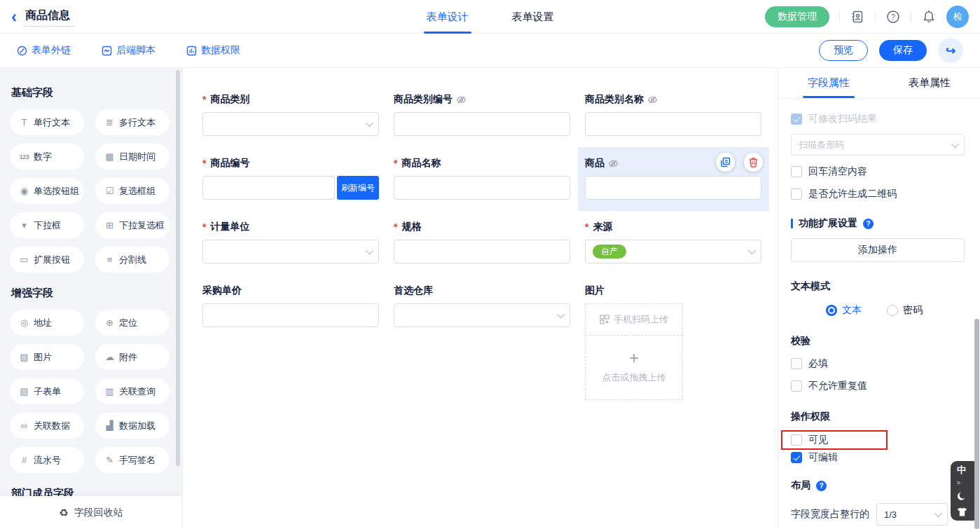 Image resolution: width=980 pixels, height=529 pixels. What do you see at coordinates (132, 460) in the screenshot?
I see `field-item-signature: ✎手写签名` at bounding box center [132, 460].